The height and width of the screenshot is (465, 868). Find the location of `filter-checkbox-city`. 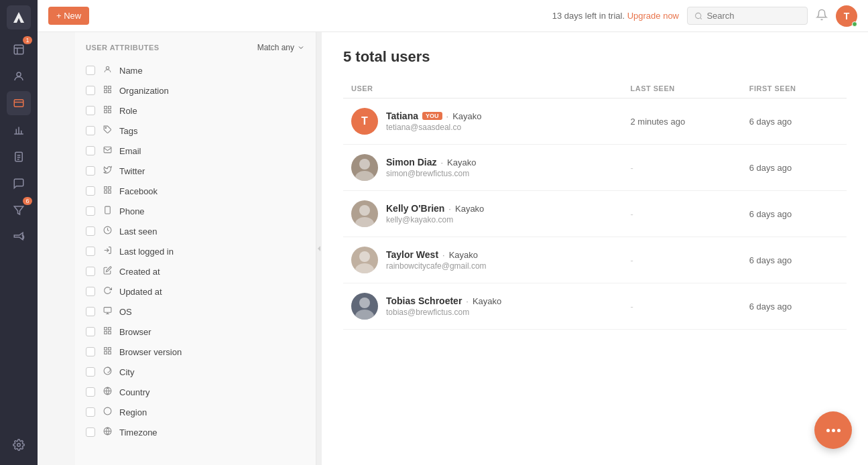

filter-checkbox-city is located at coordinates (90, 372).